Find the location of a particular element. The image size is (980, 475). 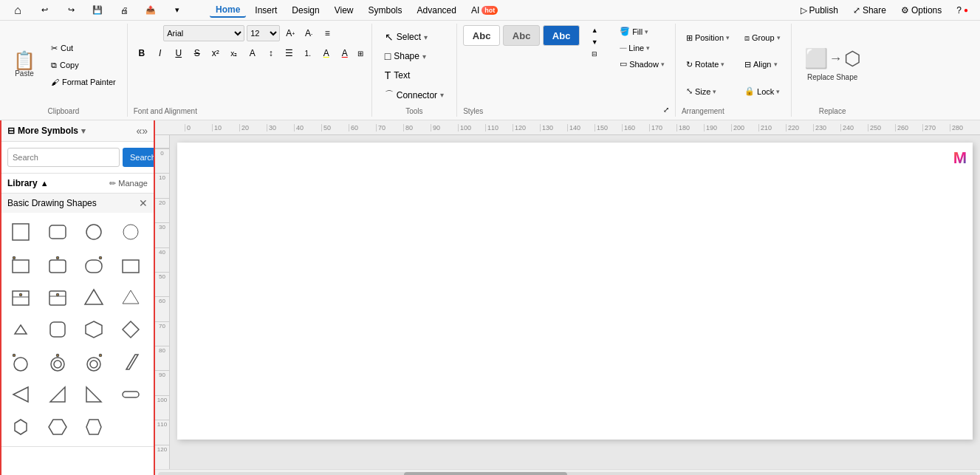

line-spacing-btn: ↕ is located at coordinates (271, 53).